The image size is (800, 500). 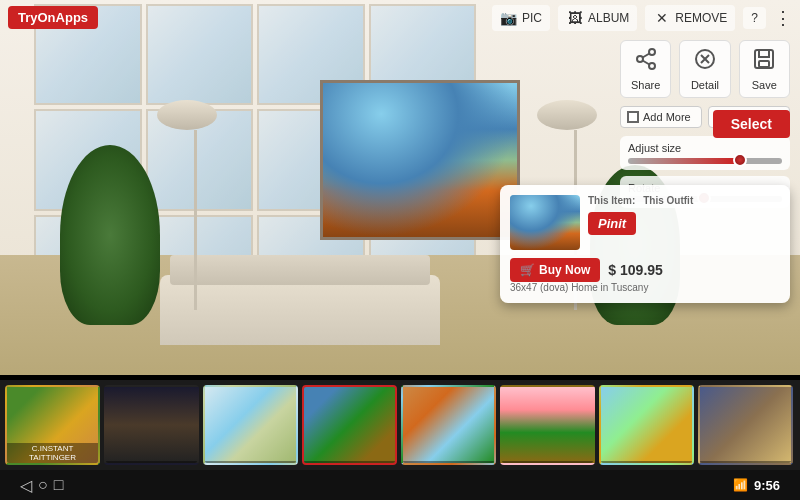 I want to click on pic-label: PIC, so click(x=532, y=18).